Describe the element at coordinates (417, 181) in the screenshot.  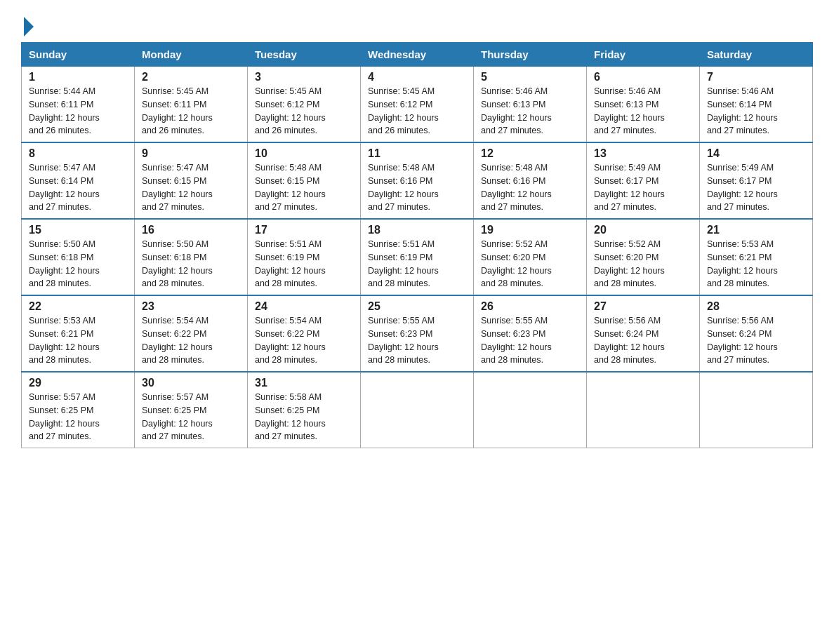
I see `calendar-week-row: 8 Sunrise: 5:47 AM Sunset: 6:14 PM Dayli…` at that location.